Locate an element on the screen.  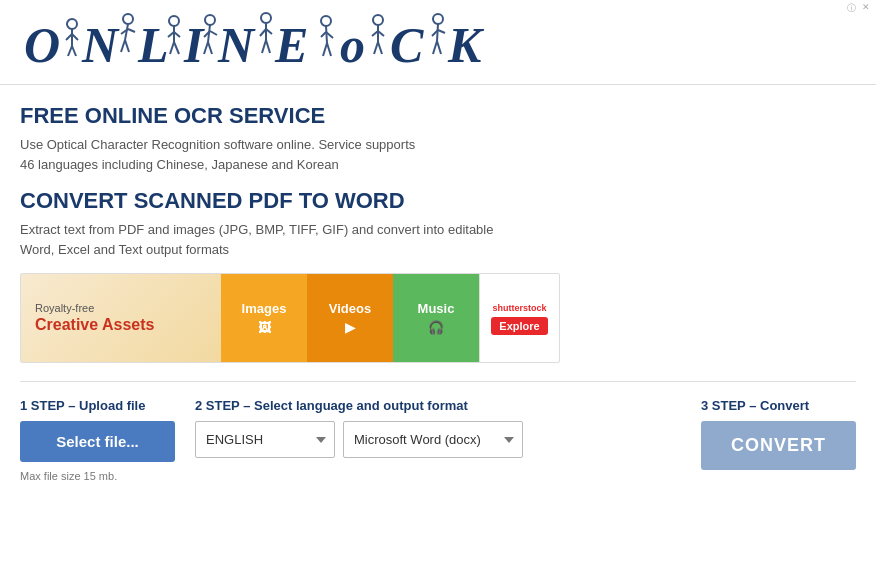
ad-videos-tile: Videos ▶ is located at coordinates (350, 318).